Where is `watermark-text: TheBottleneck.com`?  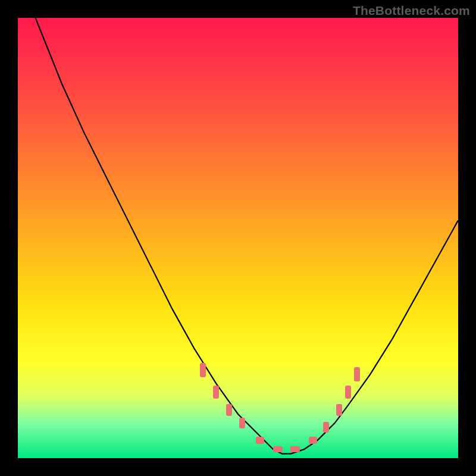
watermark-text: TheBottleneck.com is located at coordinates (412, 11).